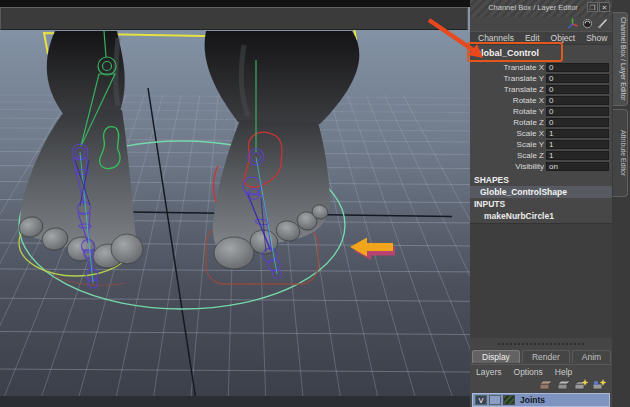  I want to click on move-layer-up-icon, so click(545, 385).